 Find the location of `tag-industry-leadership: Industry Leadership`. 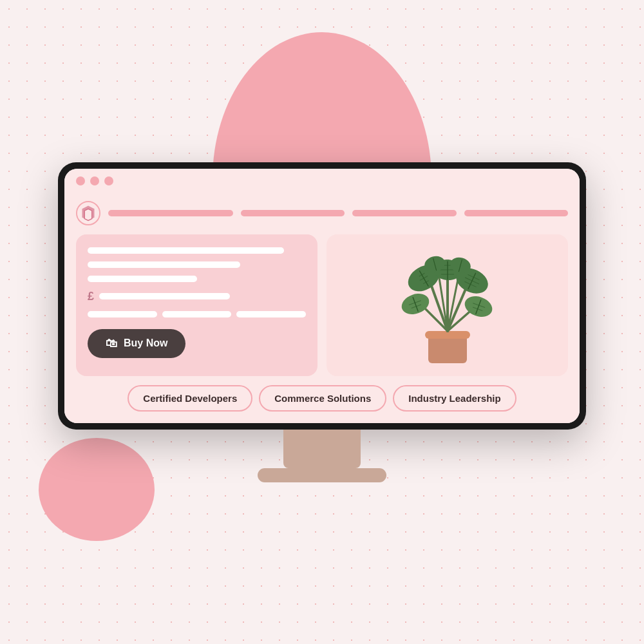

tag-industry-leadership: Industry Leadership is located at coordinates (455, 398).